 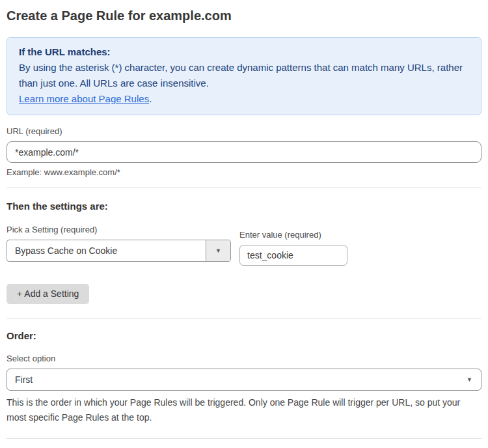 I want to click on setting-dropdown-value: Bypass Cache on Cookie, so click(x=107, y=251).